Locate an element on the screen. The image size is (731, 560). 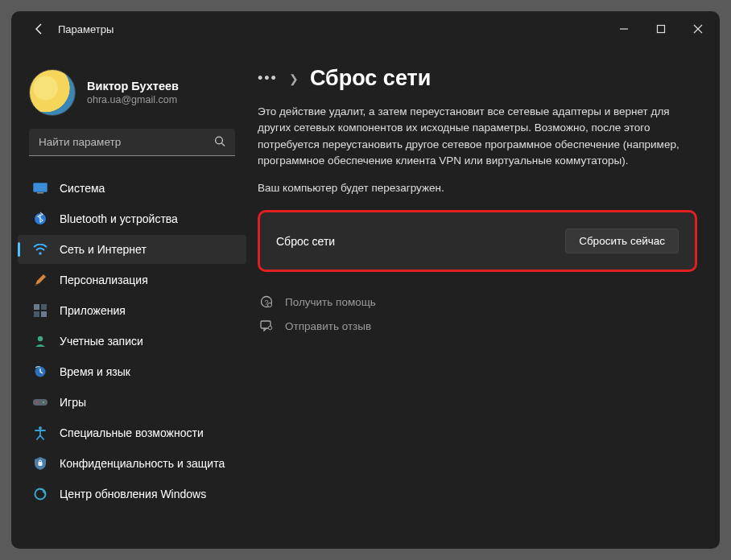
sidebar-item-label: Сеть и Интернет is located at coordinates (103, 249).